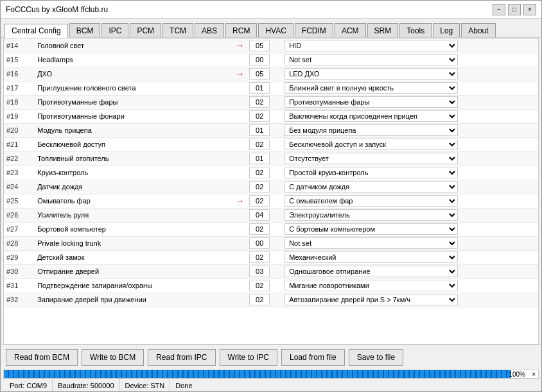 The width and height of the screenshot is (542, 392). Describe the element at coordinates (478, 30) in the screenshot. I see `tab-about: About` at that location.